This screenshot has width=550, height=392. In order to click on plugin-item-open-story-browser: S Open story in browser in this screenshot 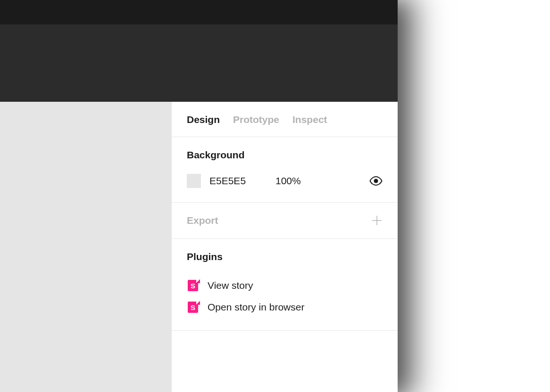, I will do `click(285, 307)`.